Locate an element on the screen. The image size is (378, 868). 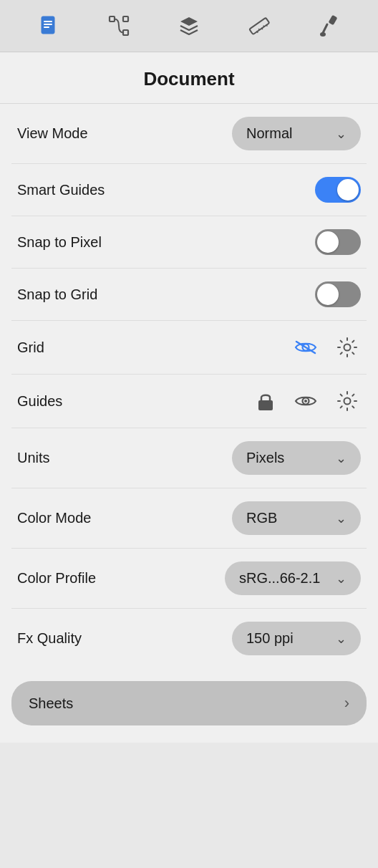
toolbar-item-path is located at coordinates (119, 26).